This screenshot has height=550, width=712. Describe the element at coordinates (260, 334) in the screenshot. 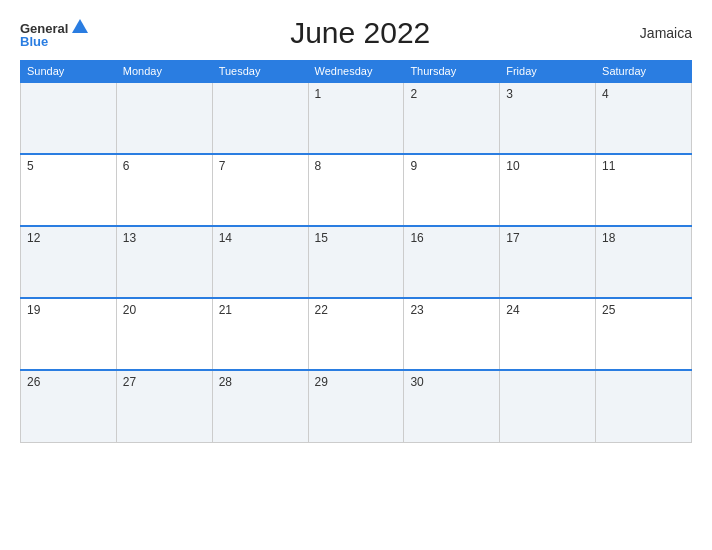

I see `calendar-cell: 21` at that location.